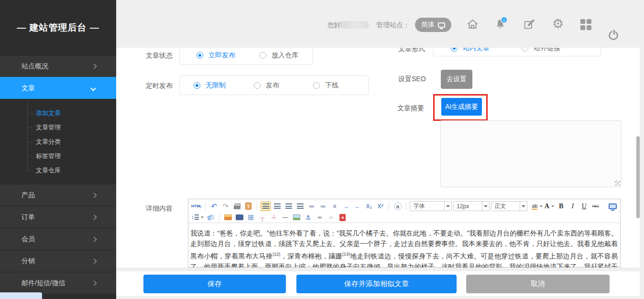 The image size is (644, 299). Describe the element at coordinates (48, 128) in the screenshot. I see `submenu-item-article-manage: 文章管理` at that location.